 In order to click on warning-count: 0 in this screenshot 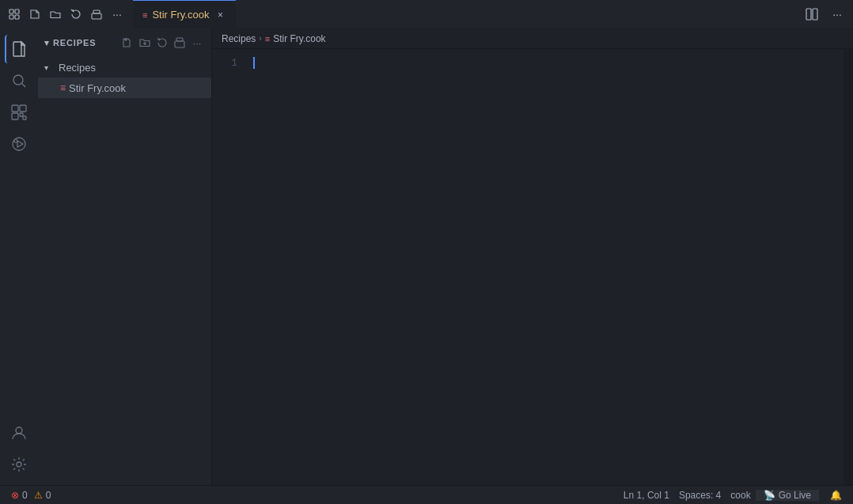, I will do `click(49, 495)`.